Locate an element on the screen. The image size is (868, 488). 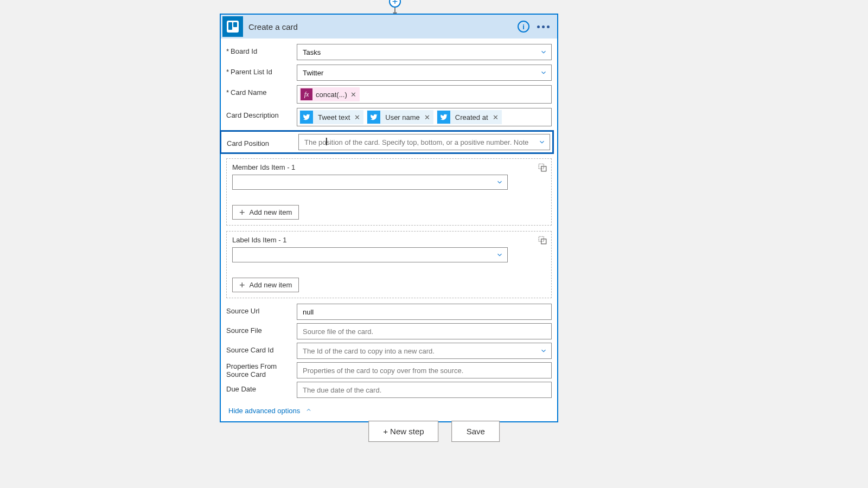
source-card-id-placeholder: The Id of the card to copy into a new ca… is located at coordinates (417, 351).